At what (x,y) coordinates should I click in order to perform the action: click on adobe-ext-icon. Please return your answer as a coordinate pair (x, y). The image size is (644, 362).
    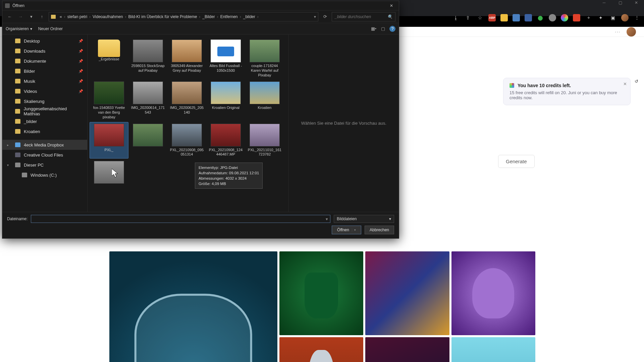
    Looking at the image, I should click on (577, 18).